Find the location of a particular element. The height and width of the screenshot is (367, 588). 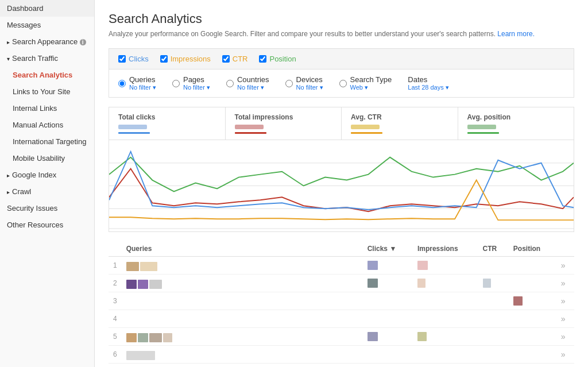

sidebar-item-manual-actions: Manual Actions is located at coordinates (47, 125).